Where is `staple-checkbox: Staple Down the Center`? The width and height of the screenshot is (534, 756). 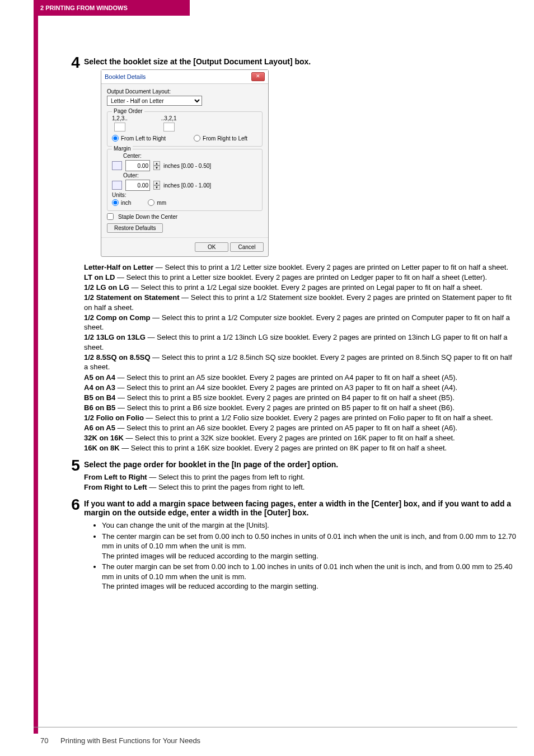
staple-checkbox: Staple Down the Center is located at coordinates (185, 217).